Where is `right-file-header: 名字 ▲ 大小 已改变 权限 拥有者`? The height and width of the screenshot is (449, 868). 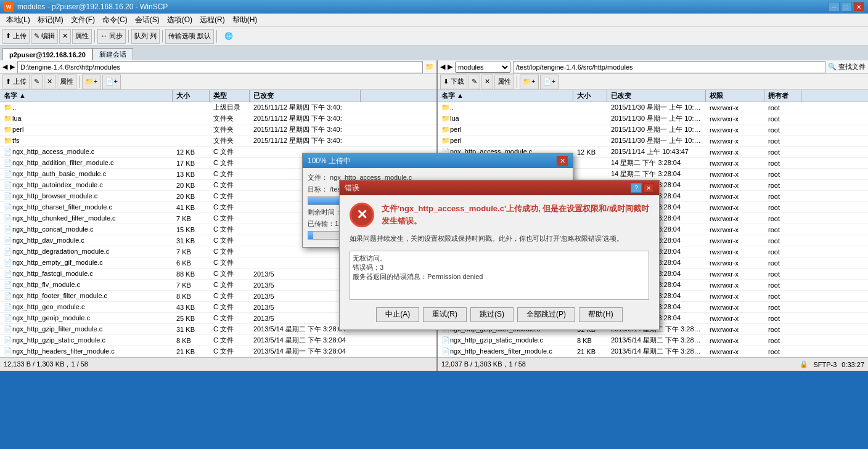 right-file-header: 名字 ▲ 大小 已改变 权限 拥有者 is located at coordinates (653, 96).